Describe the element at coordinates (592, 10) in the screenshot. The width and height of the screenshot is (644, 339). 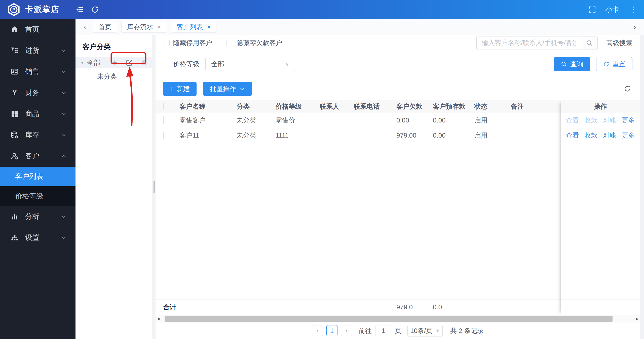
I see `fullscreen-icon` at that location.